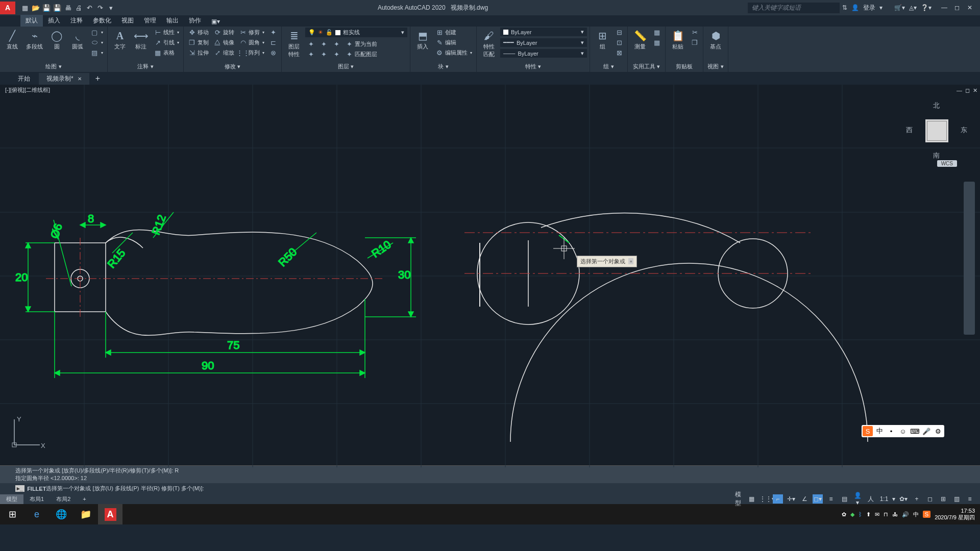 This screenshot has width=980, height=551. What do you see at coordinates (97, 32) in the screenshot?
I see `rect-icon: ▢▾` at bounding box center [97, 32].